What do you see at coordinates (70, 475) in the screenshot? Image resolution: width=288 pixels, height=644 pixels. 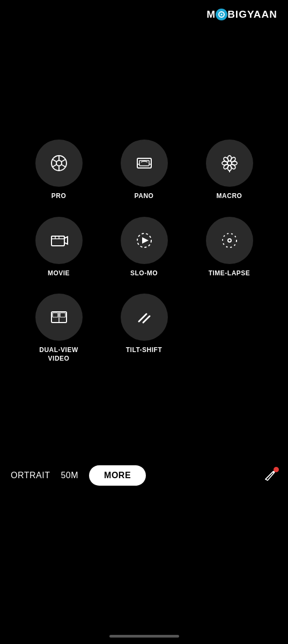 I see `megapixel-label: 50M` at bounding box center [70, 475].